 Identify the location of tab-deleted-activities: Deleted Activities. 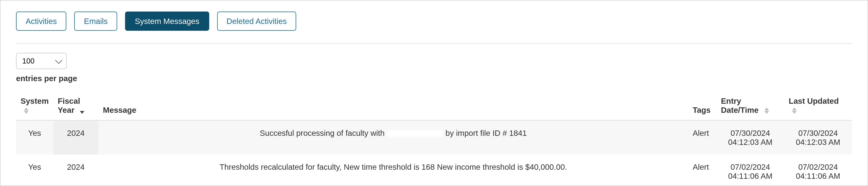
(257, 21).